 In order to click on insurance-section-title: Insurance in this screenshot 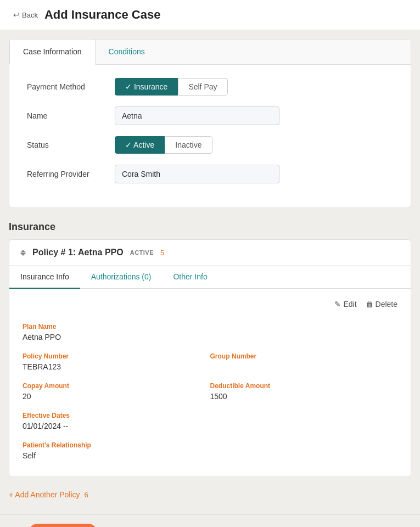, I will do `click(210, 228)`.